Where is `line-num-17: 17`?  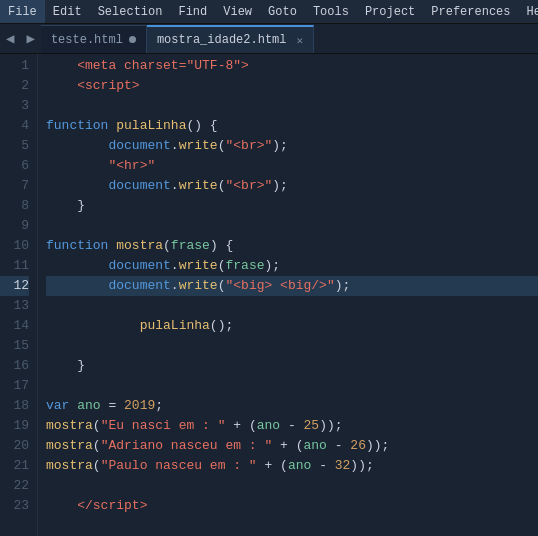
line-num-17: 17 is located at coordinates (14, 386).